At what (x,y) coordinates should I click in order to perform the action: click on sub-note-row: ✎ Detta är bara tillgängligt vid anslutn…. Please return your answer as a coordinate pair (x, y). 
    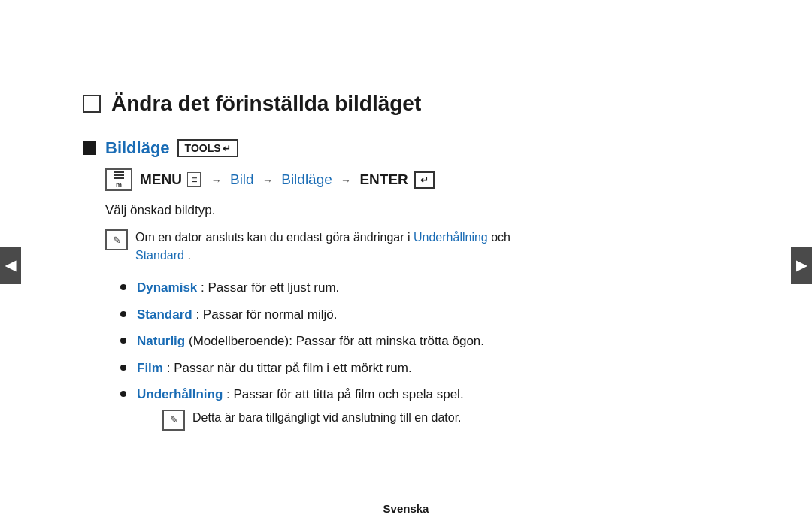
    Looking at the image, I should click on (313, 419).